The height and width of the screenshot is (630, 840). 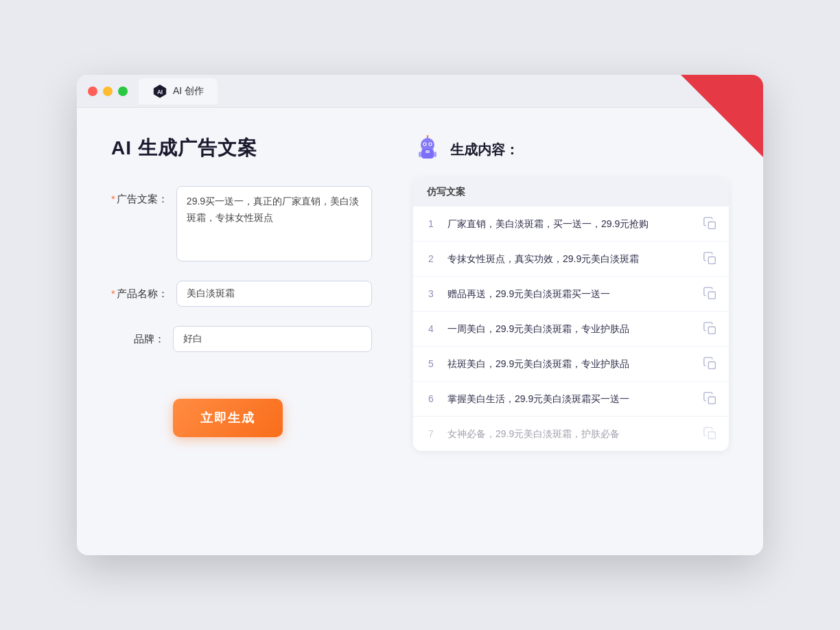 What do you see at coordinates (431, 434) in the screenshot?
I see `row-number: 7` at bounding box center [431, 434].